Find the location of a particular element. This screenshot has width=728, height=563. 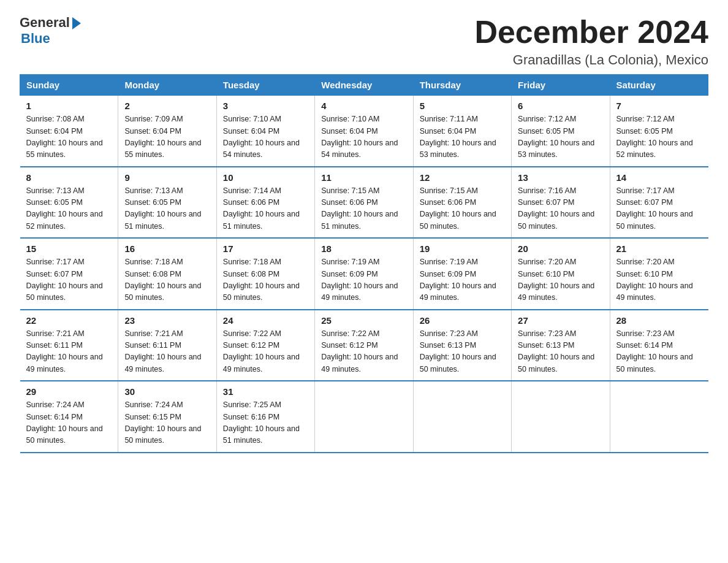

day-number: 11 is located at coordinates (364, 178).